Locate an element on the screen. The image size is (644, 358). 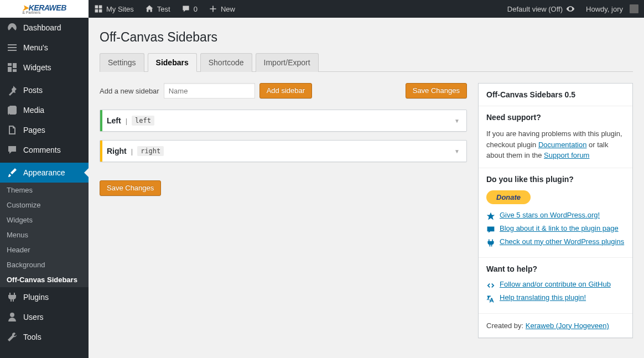
menu-label: Tools is located at coordinates (32, 337).